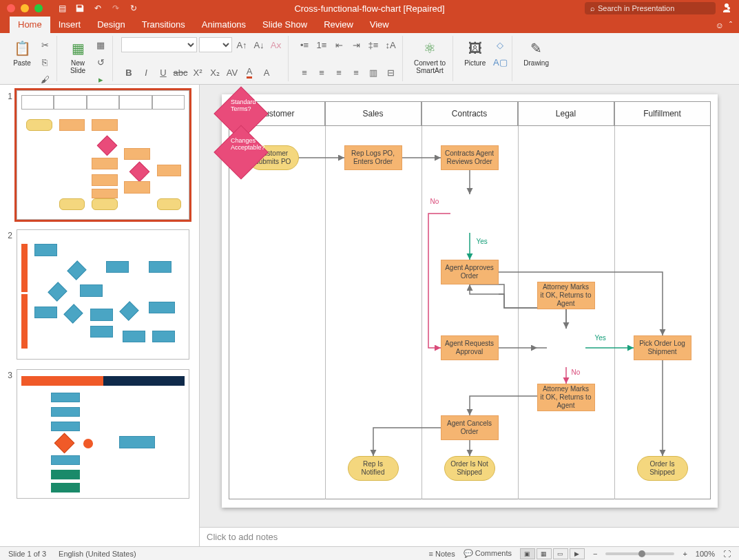 The image size is (739, 560). I want to click on new-slide-button: ▦ New Slide, so click(78, 62).